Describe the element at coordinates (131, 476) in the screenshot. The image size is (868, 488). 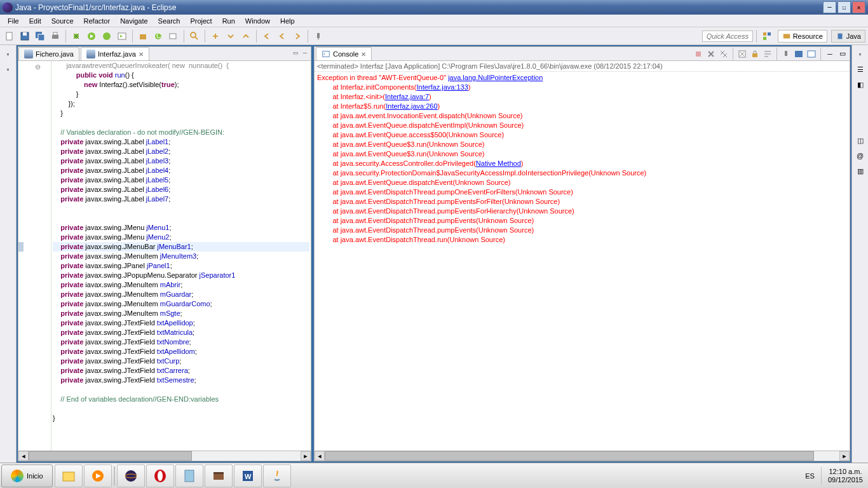
I see `task-eclipse` at that location.